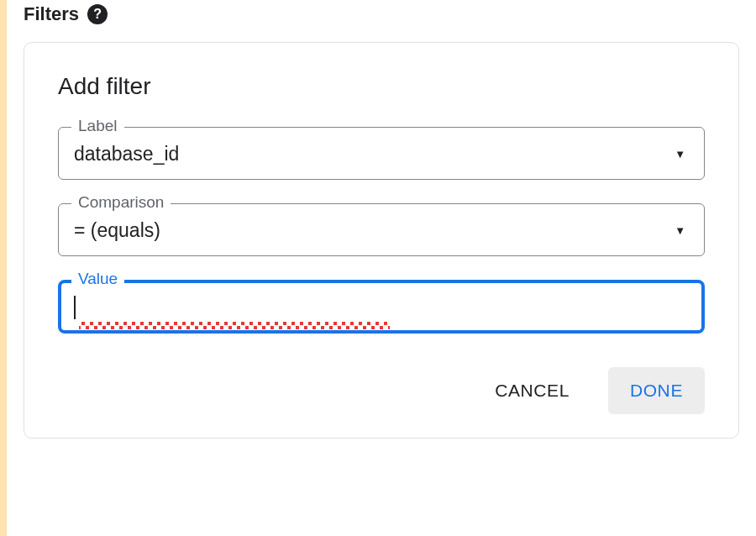 Image resolution: width=756 pixels, height=536 pixels. I want to click on card-title: Add filter, so click(381, 87).